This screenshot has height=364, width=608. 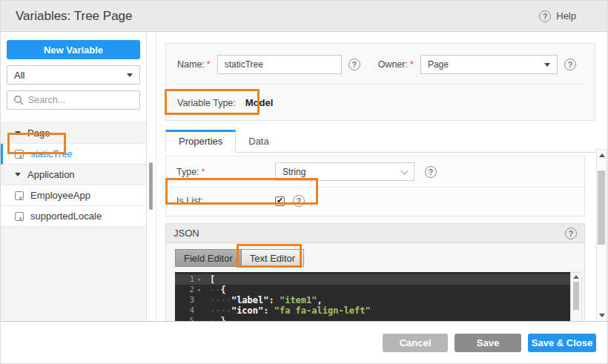 I want to click on type-label: Type:*, so click(x=225, y=172).